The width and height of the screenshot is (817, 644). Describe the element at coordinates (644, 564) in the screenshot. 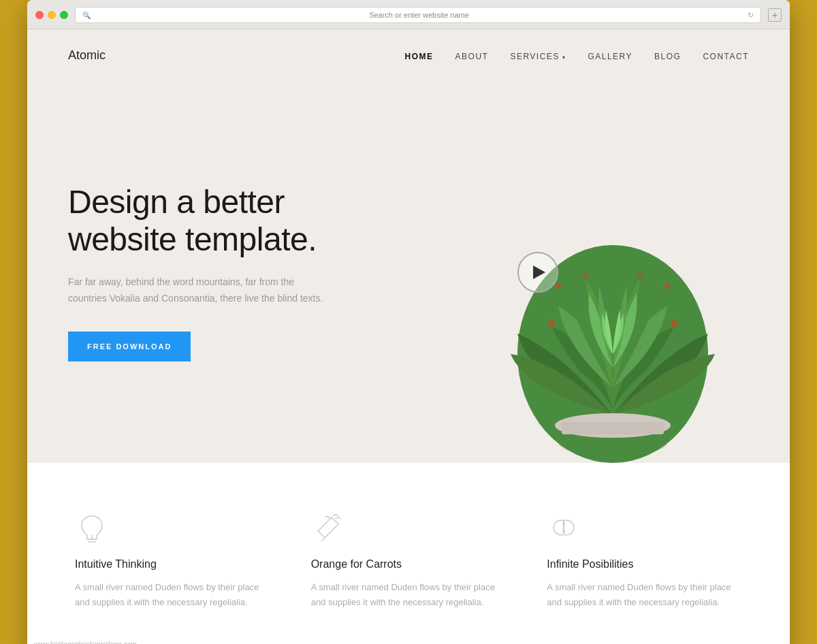

I see `feature-title-infinite: Infinite Posibilities` at that location.